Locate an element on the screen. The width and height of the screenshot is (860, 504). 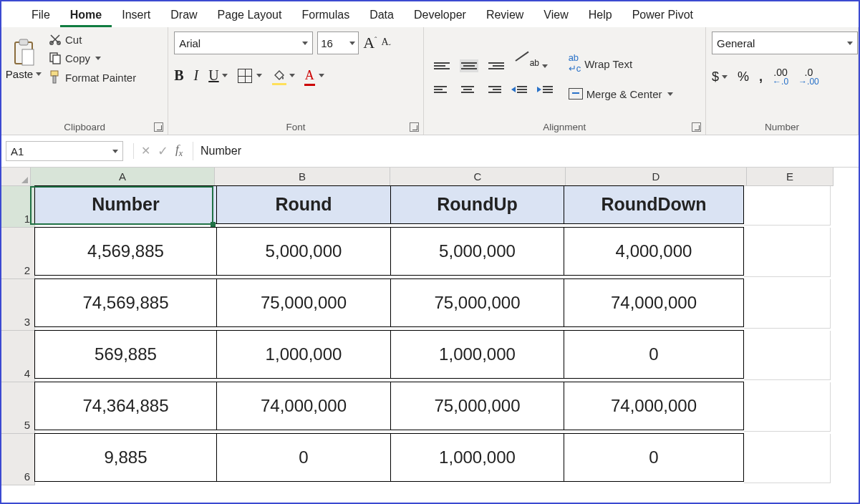
group-label-alignment: Alignment is located at coordinates (564, 127).